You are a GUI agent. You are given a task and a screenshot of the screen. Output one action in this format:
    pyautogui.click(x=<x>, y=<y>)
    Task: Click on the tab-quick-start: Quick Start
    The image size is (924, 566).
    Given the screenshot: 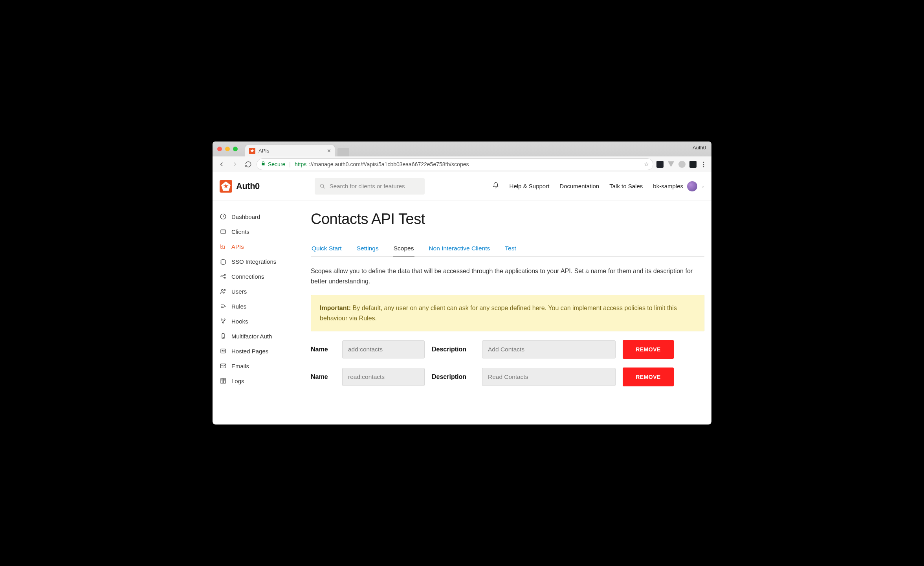 What is the action you would take?
    pyautogui.click(x=327, y=248)
    